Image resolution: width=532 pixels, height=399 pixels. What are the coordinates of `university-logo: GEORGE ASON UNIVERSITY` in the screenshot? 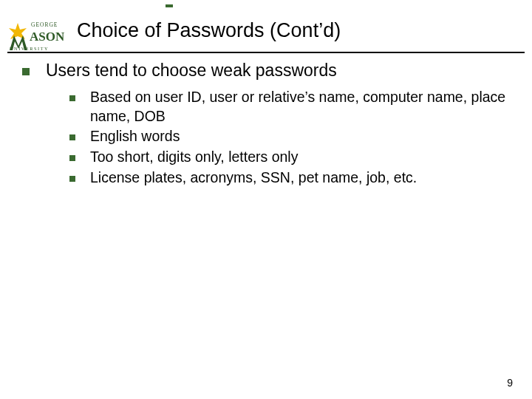 It's located at (39, 35).